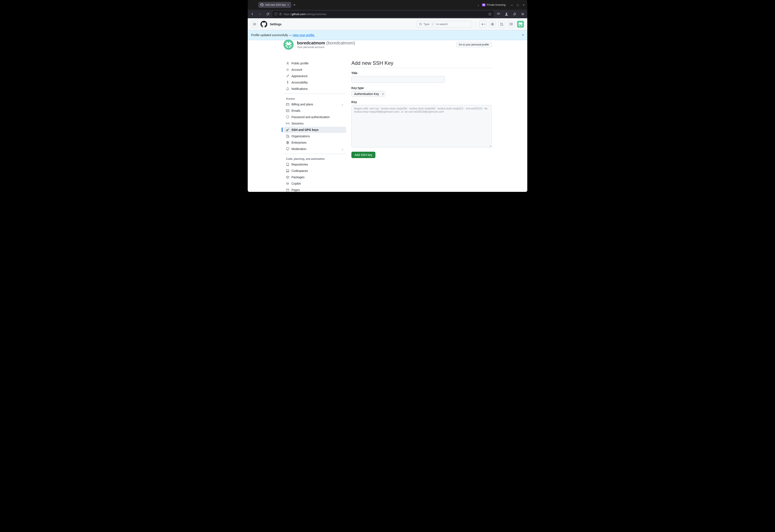 Image resolution: width=775 pixels, height=532 pixels. What do you see at coordinates (524, 5) in the screenshot?
I see `close-window-button: ×` at bounding box center [524, 5].